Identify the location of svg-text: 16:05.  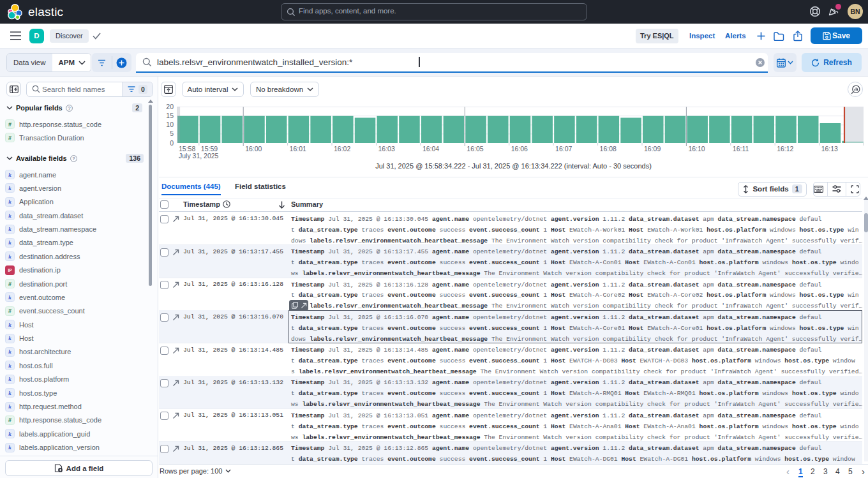
(475, 149).